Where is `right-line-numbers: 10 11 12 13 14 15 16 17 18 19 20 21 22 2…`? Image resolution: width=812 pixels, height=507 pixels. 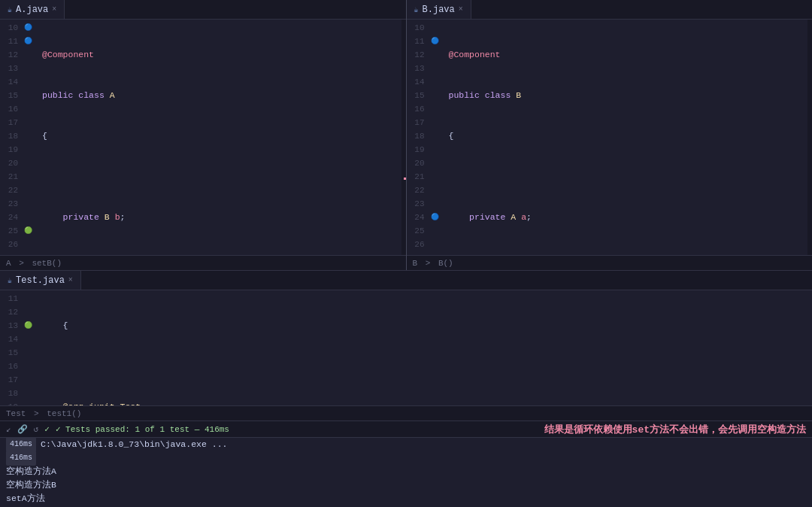 right-line-numbers: 10 11 12 13 14 15 16 17 18 19 20 21 22 2… is located at coordinates (419, 137).